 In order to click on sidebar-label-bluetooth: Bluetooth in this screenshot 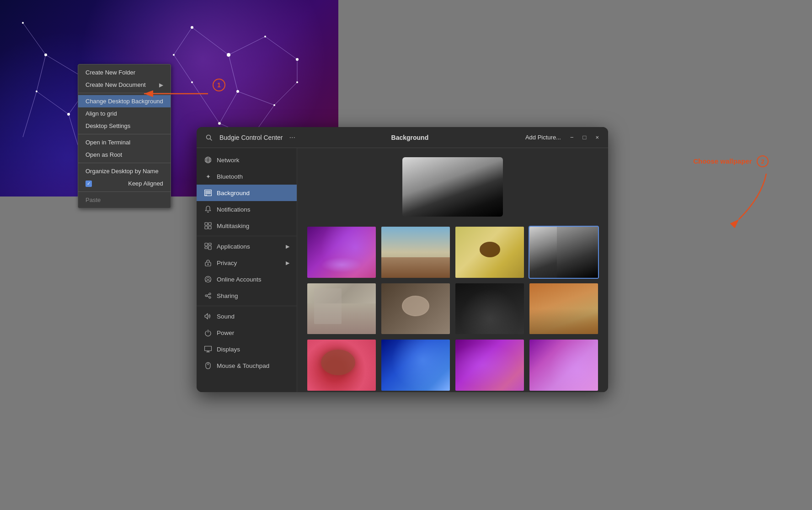, I will do `click(230, 176)`.